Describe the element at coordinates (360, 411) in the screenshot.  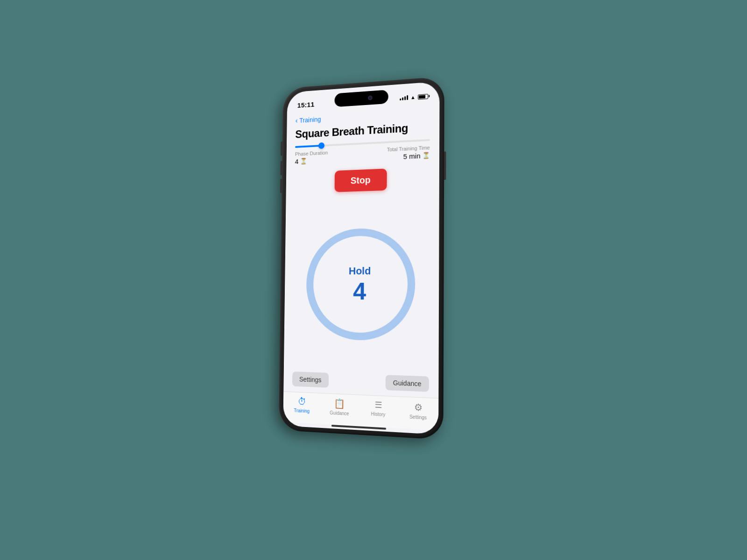
I see `tab-bar: ⏱ Training 📋 Guidance ☰ History ⚙` at that location.